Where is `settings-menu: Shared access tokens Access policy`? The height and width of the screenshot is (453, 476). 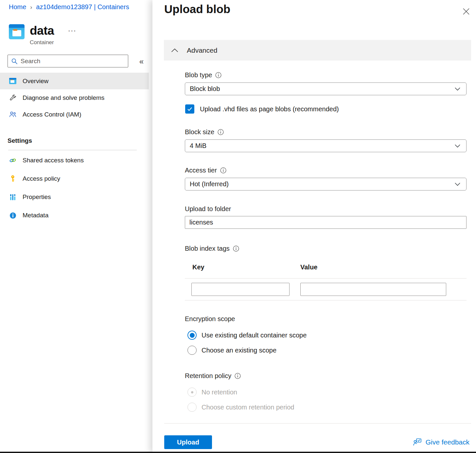 settings-menu: Shared access tokens Access policy is located at coordinates (75, 188).